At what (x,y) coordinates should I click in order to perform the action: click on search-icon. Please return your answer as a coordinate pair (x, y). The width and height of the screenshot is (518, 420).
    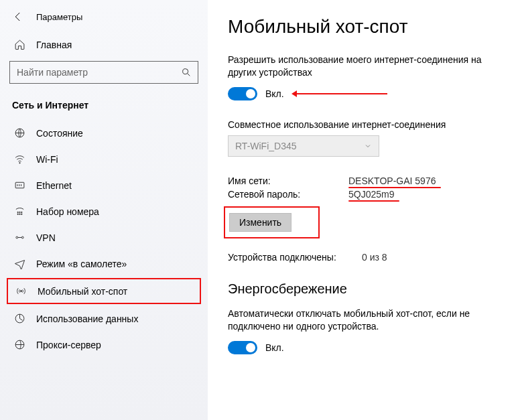
    Looking at the image, I should click on (186, 72).